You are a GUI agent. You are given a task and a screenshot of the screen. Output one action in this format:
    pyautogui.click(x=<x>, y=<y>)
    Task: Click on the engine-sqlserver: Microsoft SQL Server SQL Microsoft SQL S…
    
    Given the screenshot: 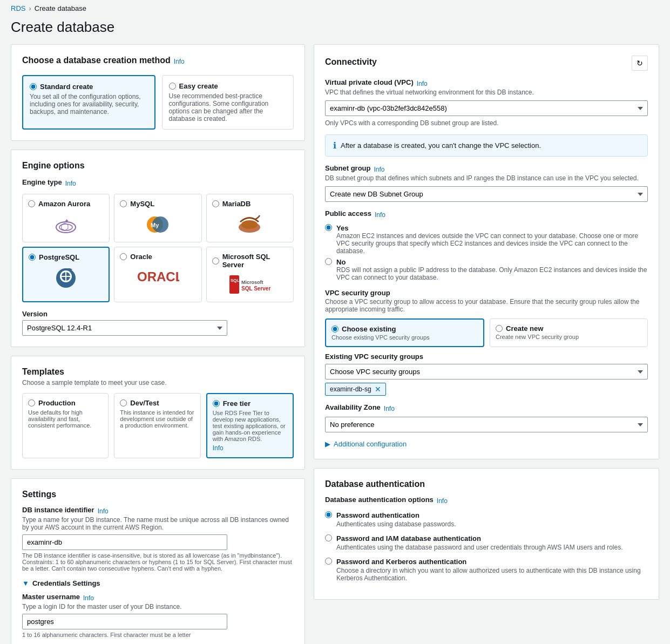 What is the action you would take?
    pyautogui.click(x=250, y=274)
    